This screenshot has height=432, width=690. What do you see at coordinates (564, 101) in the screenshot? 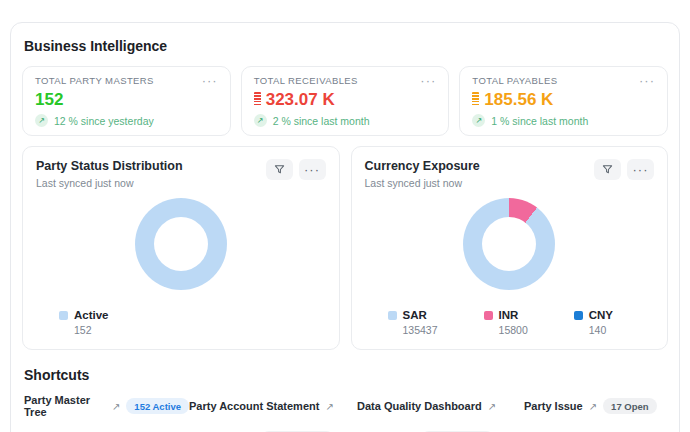
I see `kpi-card-total-payables: TOTAL PAYABLES ··· 185.56 K ↗ 1 % since …` at bounding box center [564, 101].